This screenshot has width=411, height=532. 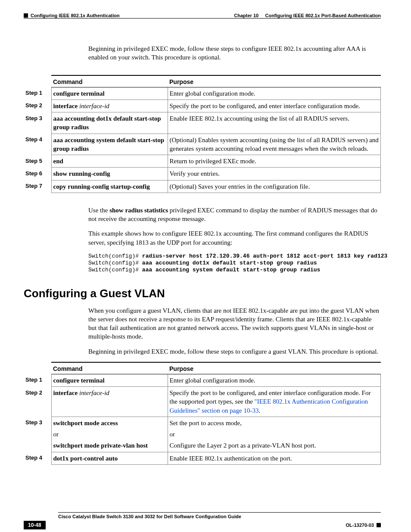 What do you see at coordinates (274, 174) in the screenshot?
I see `table-row-purpose: Verify your entries.` at bounding box center [274, 174].